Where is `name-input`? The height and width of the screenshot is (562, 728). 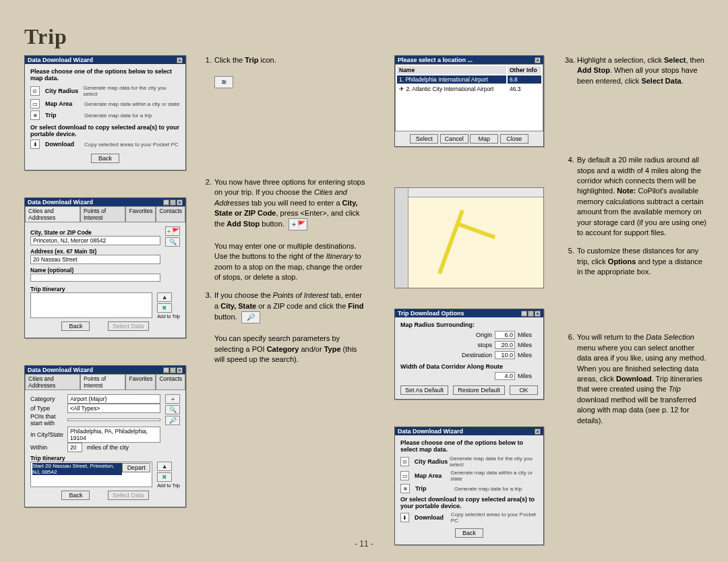
name-input is located at coordinates (96, 278).